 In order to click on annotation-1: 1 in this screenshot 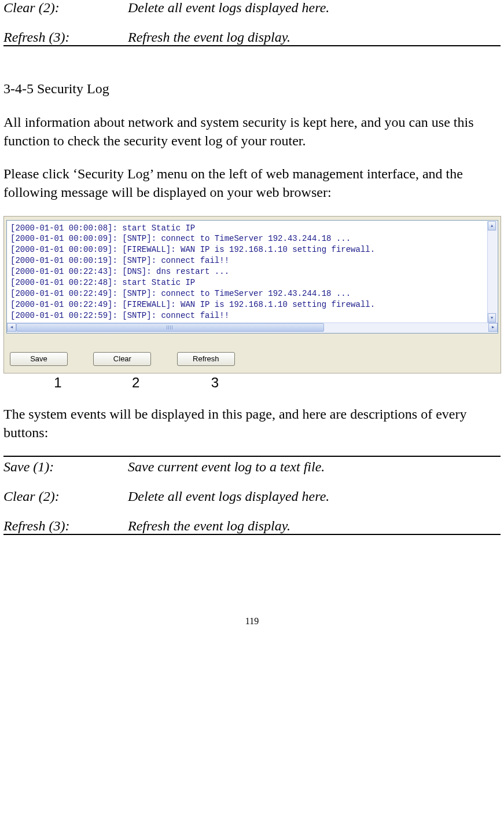, I will do `click(58, 383)`.